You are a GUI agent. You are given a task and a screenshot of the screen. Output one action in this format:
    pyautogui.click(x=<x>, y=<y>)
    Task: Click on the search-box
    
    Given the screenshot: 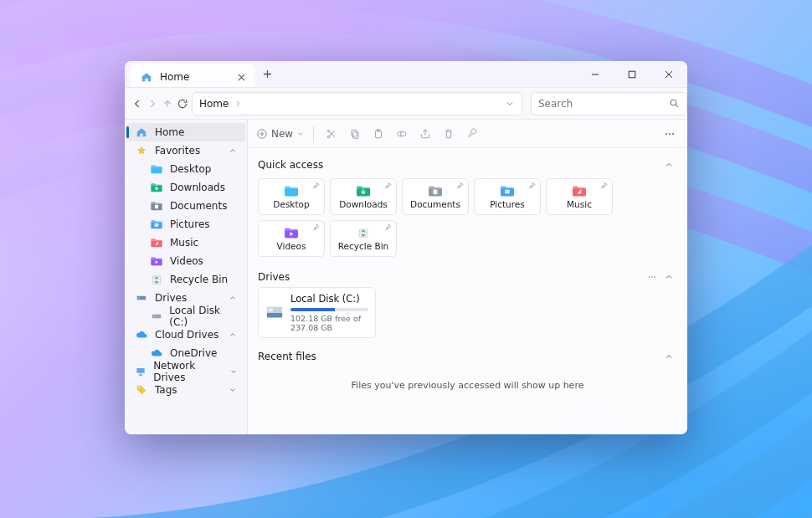 What is the action you would take?
    pyautogui.click(x=609, y=104)
    